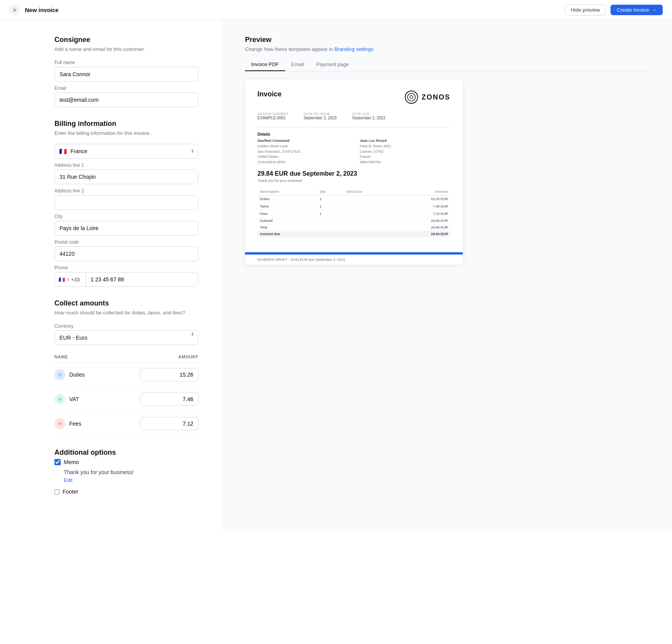 The height and width of the screenshot is (644, 672). I want to click on vat-amount-input, so click(169, 399).